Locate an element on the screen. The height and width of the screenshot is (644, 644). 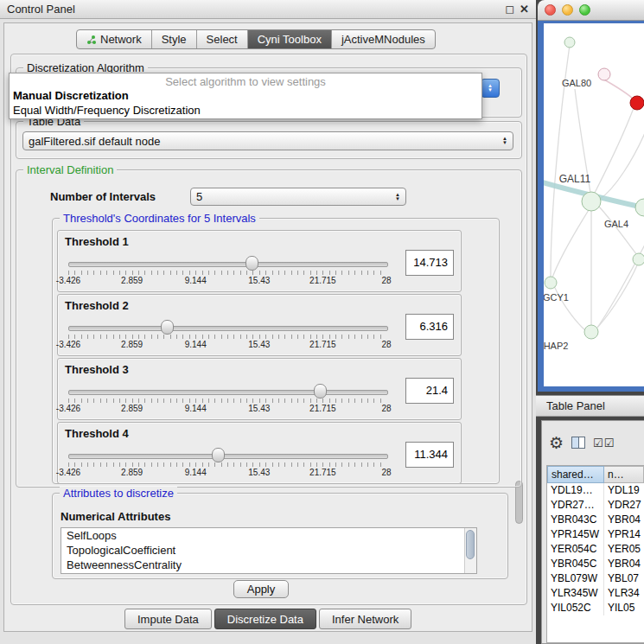
zoom-traffic-light is located at coordinates (584, 10).